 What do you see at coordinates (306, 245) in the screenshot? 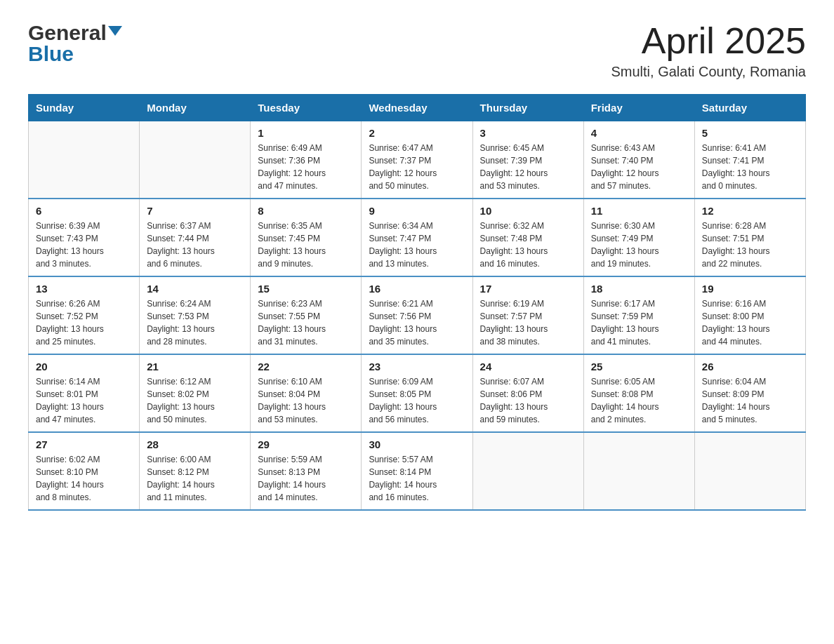
I see `day-info: Sunrise: 6:35 AM Sunset: 7:45 PM Dayligh…` at bounding box center [306, 245].